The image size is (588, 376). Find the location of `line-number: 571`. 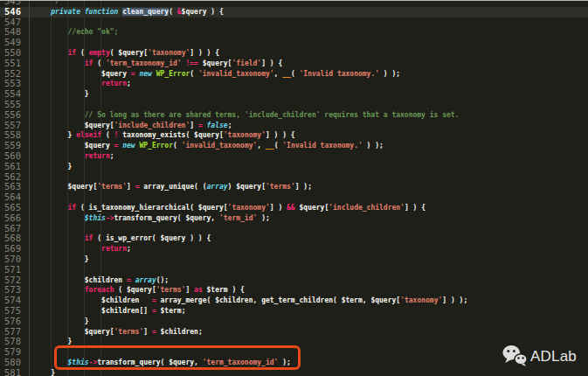

line-number: 571 is located at coordinates (15, 270).